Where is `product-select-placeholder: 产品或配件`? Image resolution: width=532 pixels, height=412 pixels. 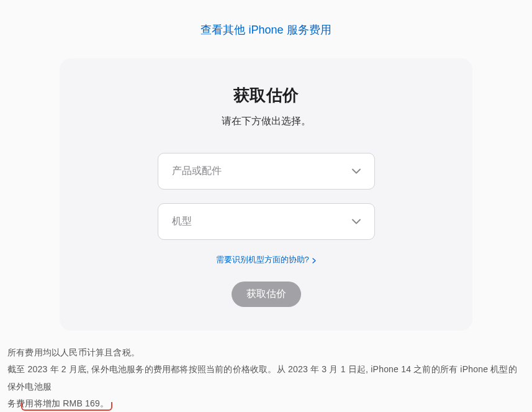
product-select-placeholder: 产品或配件 is located at coordinates (197, 172).